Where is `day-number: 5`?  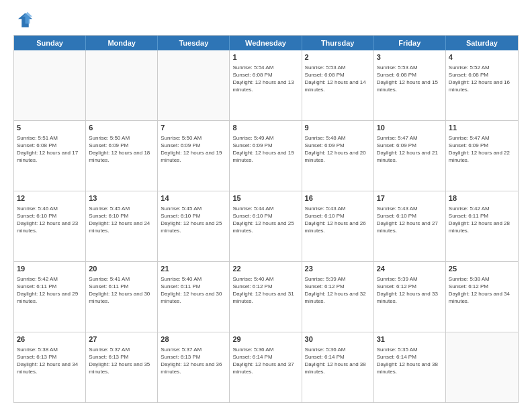
day-number: 5 is located at coordinates (50, 128).